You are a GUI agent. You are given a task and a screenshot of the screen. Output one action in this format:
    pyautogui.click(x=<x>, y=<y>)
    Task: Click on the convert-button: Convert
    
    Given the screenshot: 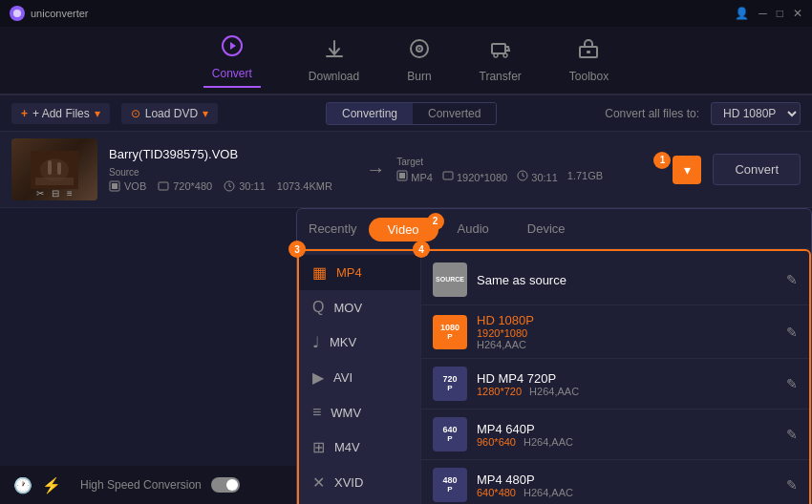 What is the action you would take?
    pyautogui.click(x=757, y=170)
    